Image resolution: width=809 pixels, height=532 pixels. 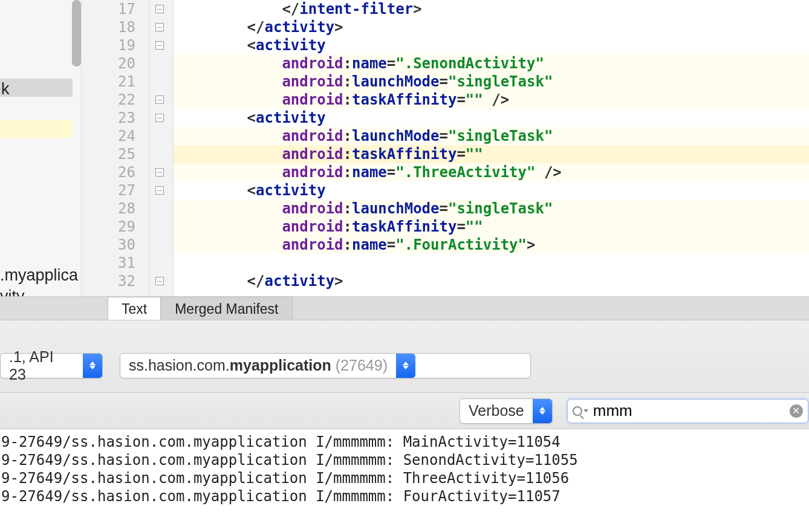 I want to click on sidebar-item, so click(x=36, y=129).